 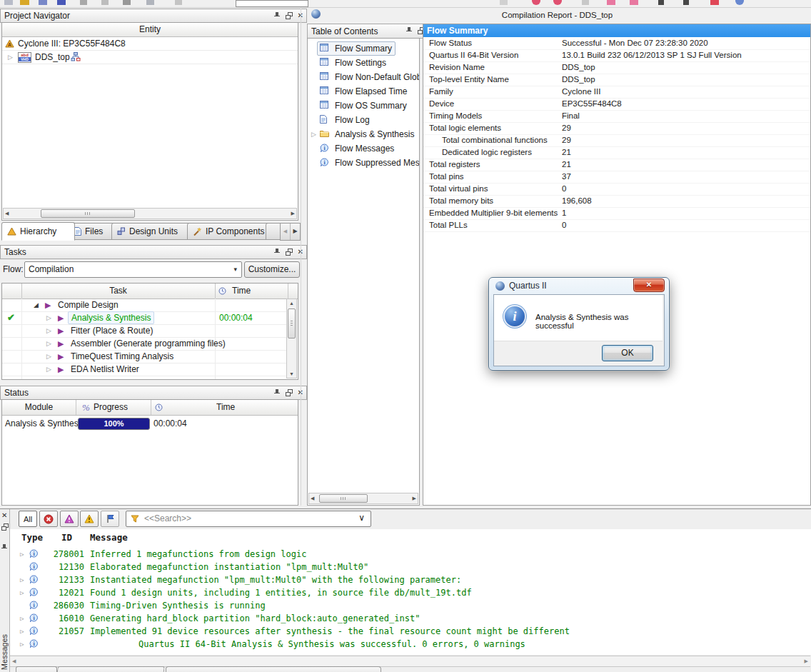 What do you see at coordinates (145, 344) in the screenshot?
I see `task-row-assembler: ▷ ▶ Assembler (Generate programming file…` at bounding box center [145, 344].